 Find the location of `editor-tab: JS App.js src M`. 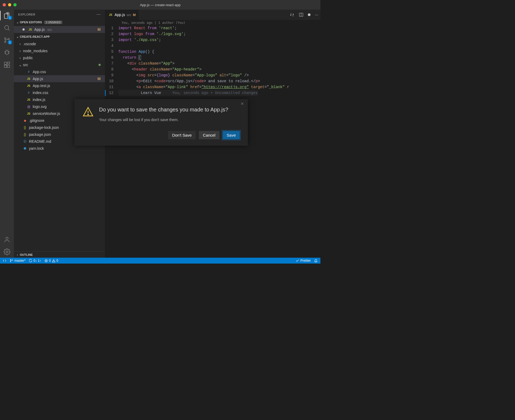

editor-tab: JS App.js src M is located at coordinates (122, 15).